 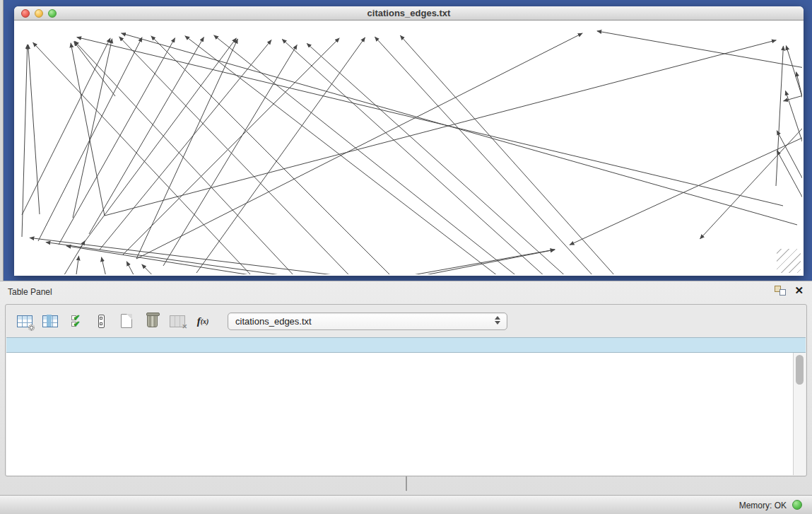 I want to click on close-panel-icon: ✕, so click(x=799, y=291).